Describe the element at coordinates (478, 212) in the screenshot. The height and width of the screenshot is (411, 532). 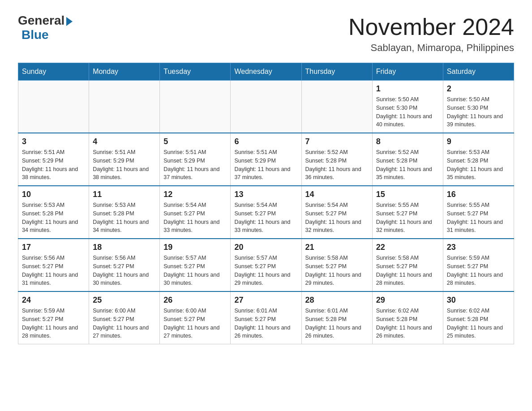
I see `calendar-cell: 16Sunrise: 5:55 AMSunset: 5:27 PMDayligh…` at that location.